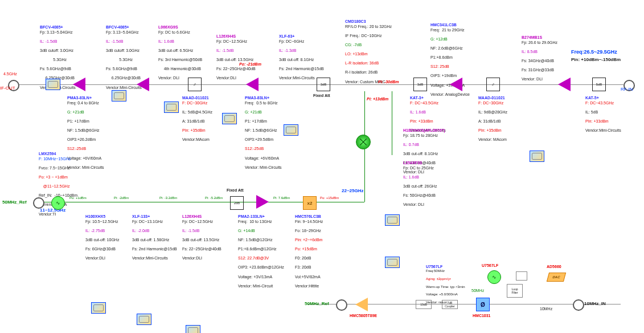 Image resolution: width=644 pixels, height=333 pixels. What do you see at coordinates (236, 60) in the screenshot?
I see `l126a-body: Fp: DC~12.5GHz IL: -1.5dB 3dB cut-off: 1…` at bounding box center [236, 60].